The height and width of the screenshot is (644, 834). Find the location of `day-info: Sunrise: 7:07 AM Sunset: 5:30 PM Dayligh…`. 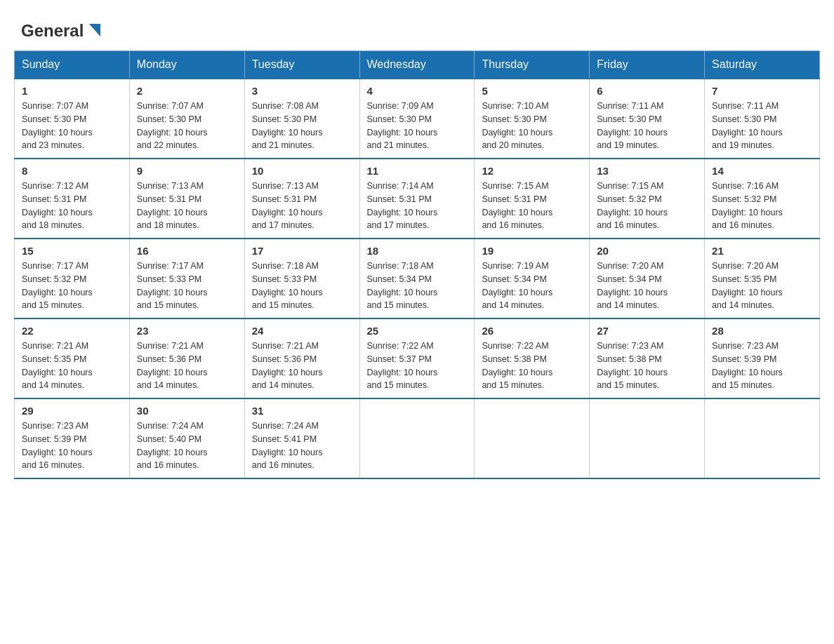

day-info: Sunrise: 7:07 AM Sunset: 5:30 PM Dayligh… is located at coordinates (187, 126).